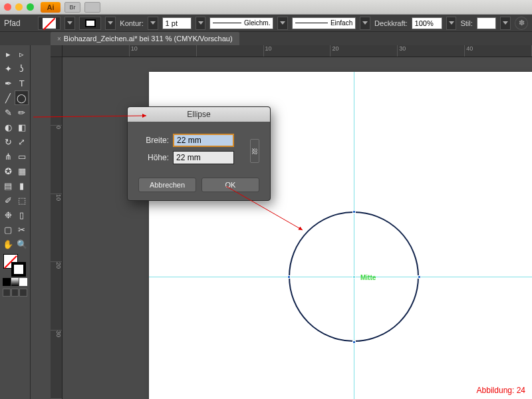 Image resolution: width=532 pixels, height=399 pixels. I want to click on color-mode-solid, so click(7, 282).